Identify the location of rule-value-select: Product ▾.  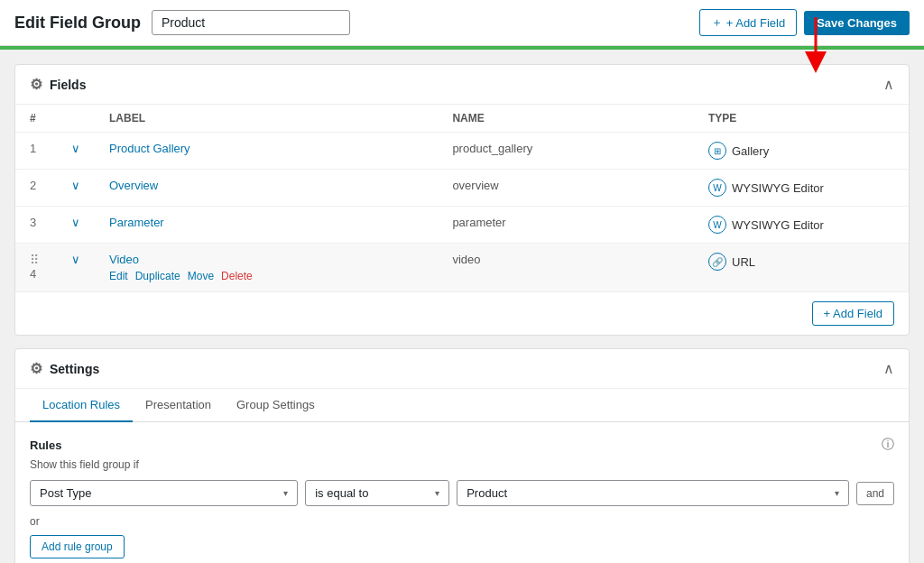
(653, 493).